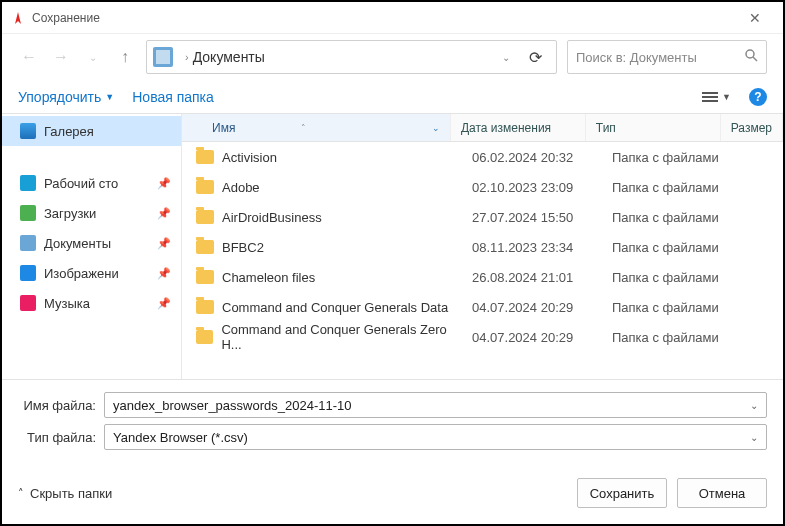 The image size is (785, 526). Describe the element at coordinates (384, 18) in the screenshot. I see `dialog-title: Сохранение` at that location.